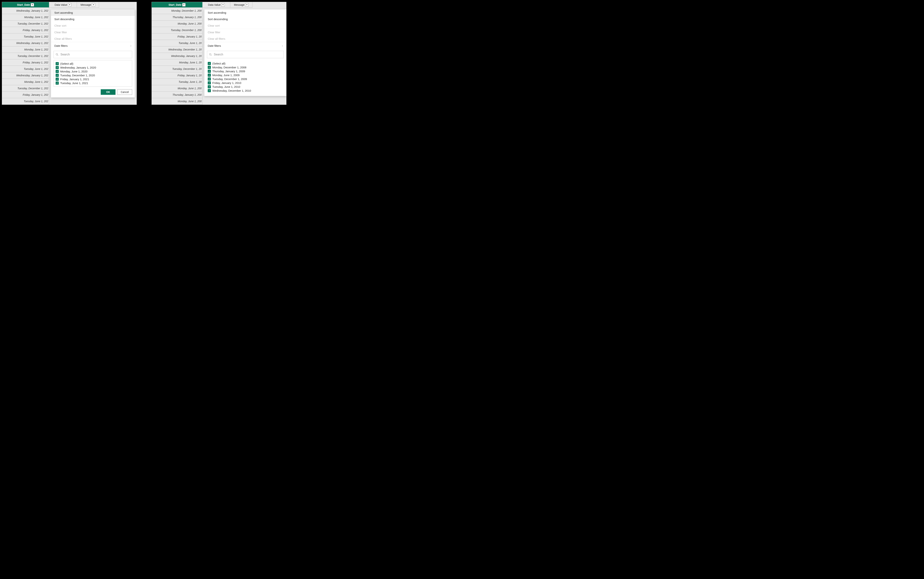 The width and height of the screenshot is (924, 579). I want to click on table-row: Tuesday, December 1, 200, so click(177, 30).